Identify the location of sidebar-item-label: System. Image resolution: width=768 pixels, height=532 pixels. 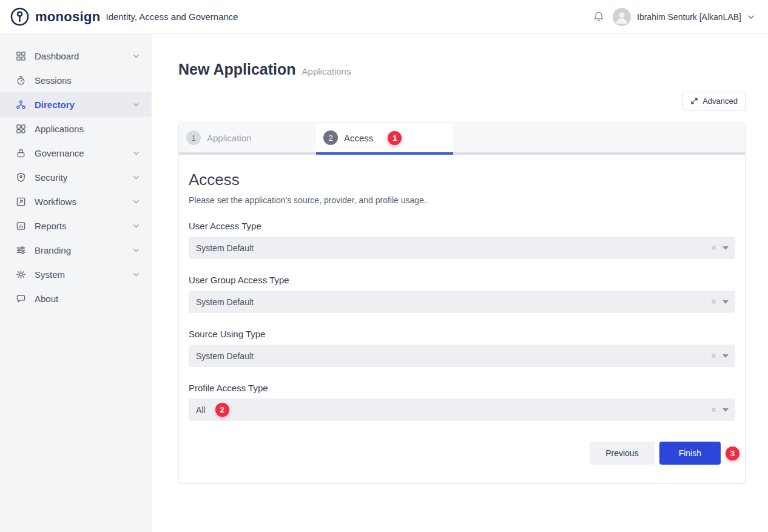
(50, 274).